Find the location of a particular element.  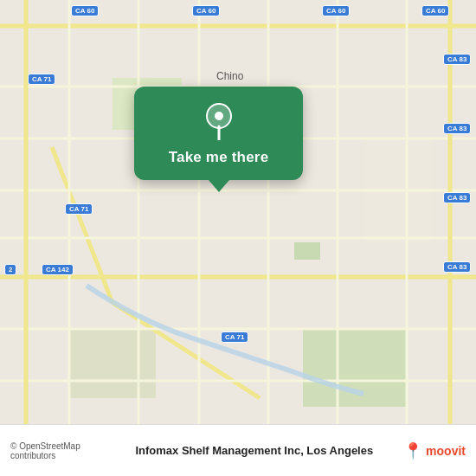

highway-badge-ca83-4: CA 83 is located at coordinates (457, 267).